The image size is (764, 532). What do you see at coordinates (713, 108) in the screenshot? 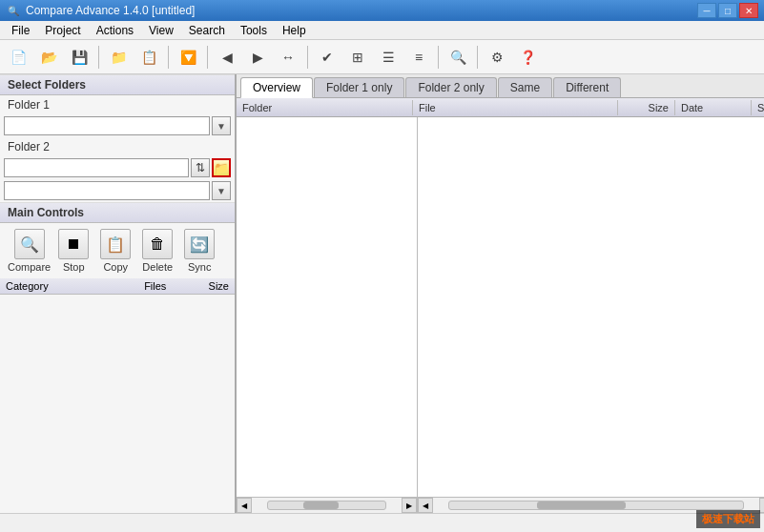
I see `col-date-header: Date` at bounding box center [713, 108].